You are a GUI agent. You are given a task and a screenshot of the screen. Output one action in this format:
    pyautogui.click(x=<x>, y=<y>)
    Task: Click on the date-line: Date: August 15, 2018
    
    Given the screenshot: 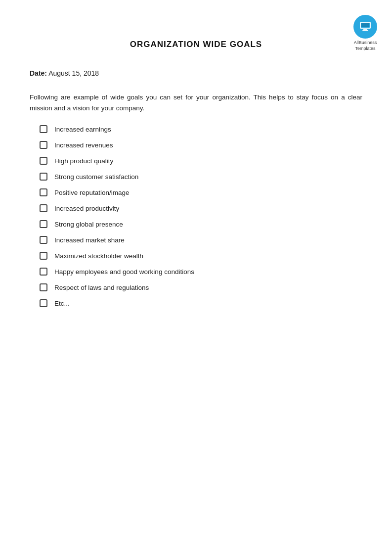 What is the action you would take?
    pyautogui.click(x=196, y=73)
    